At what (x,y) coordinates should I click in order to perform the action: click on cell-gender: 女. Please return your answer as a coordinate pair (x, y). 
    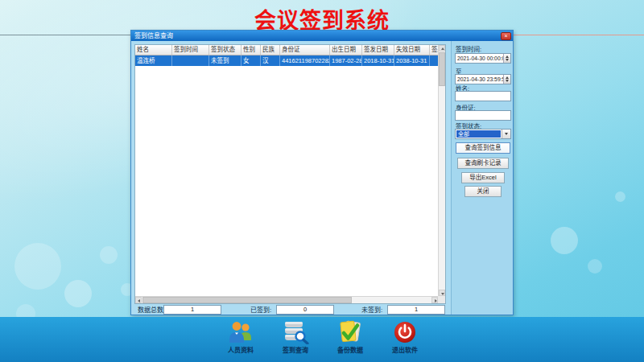
    Looking at the image, I should click on (251, 61).